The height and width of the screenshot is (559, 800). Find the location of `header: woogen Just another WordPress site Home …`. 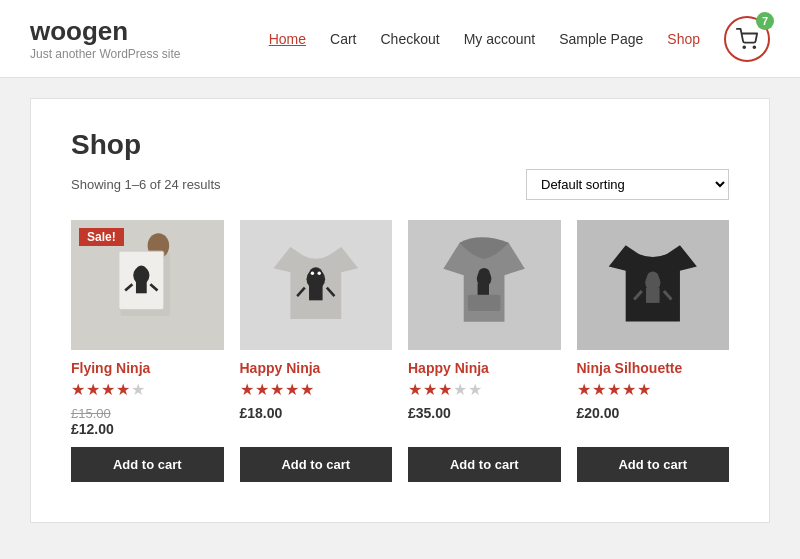

header: woogen Just another WordPress site Home … is located at coordinates (400, 39).